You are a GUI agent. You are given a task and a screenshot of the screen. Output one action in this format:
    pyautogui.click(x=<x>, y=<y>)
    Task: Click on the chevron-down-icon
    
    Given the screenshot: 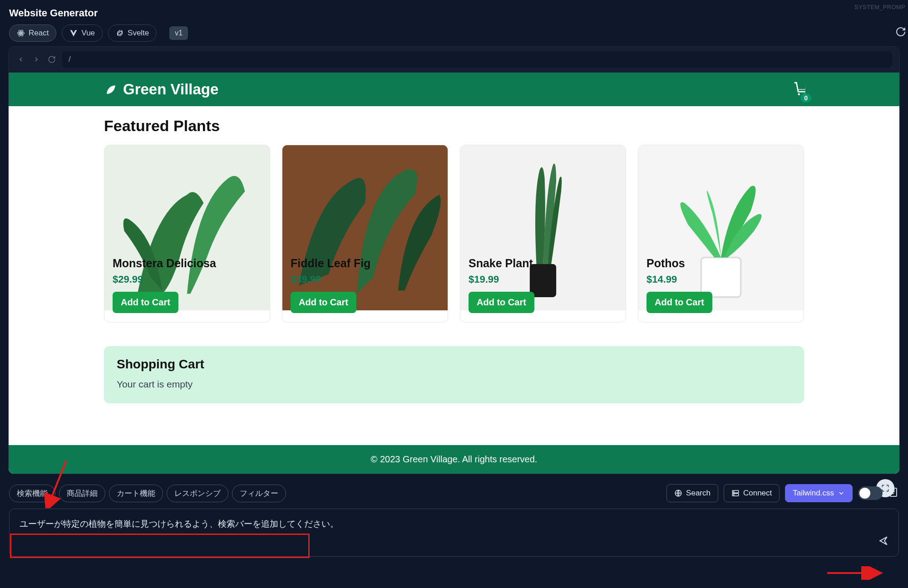 What is the action you would take?
    pyautogui.click(x=841, y=493)
    